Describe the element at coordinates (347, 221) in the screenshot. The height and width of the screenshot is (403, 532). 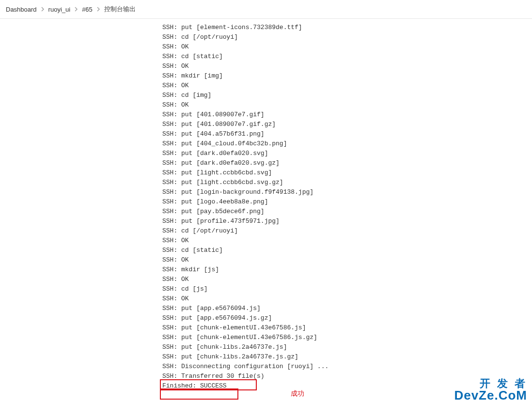
I see `console-line: SSH: put [profile.473f5971.jpg]` at that location.